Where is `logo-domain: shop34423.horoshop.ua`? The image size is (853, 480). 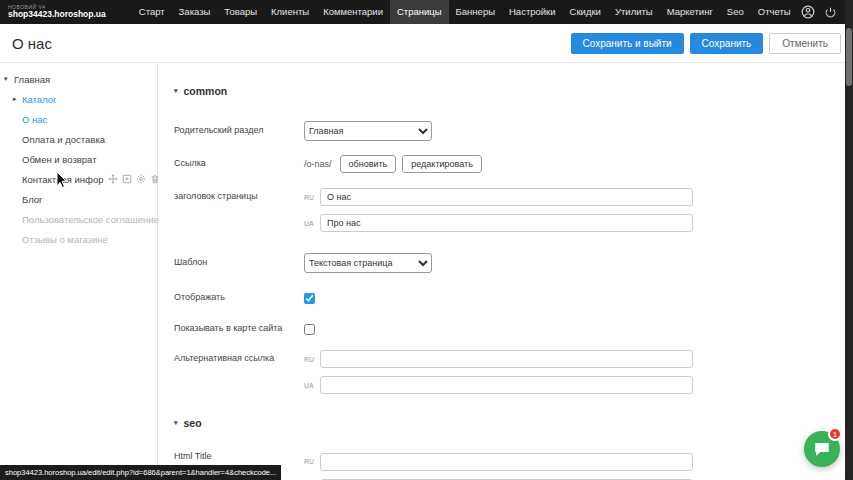
logo-domain: shop34423.horoshop.ua is located at coordinates (57, 14).